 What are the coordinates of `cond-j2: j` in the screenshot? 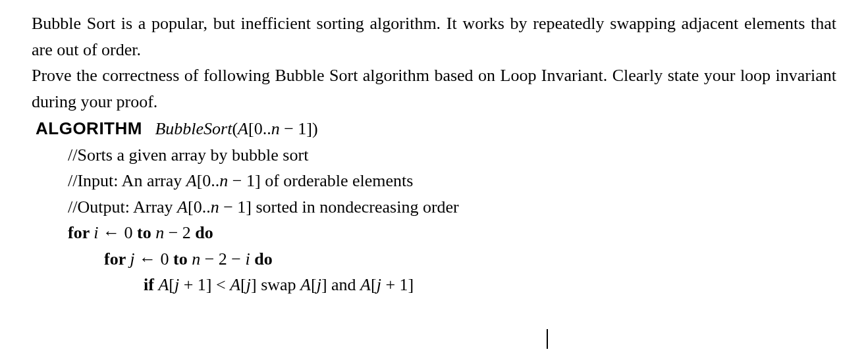 It's located at (249, 284).